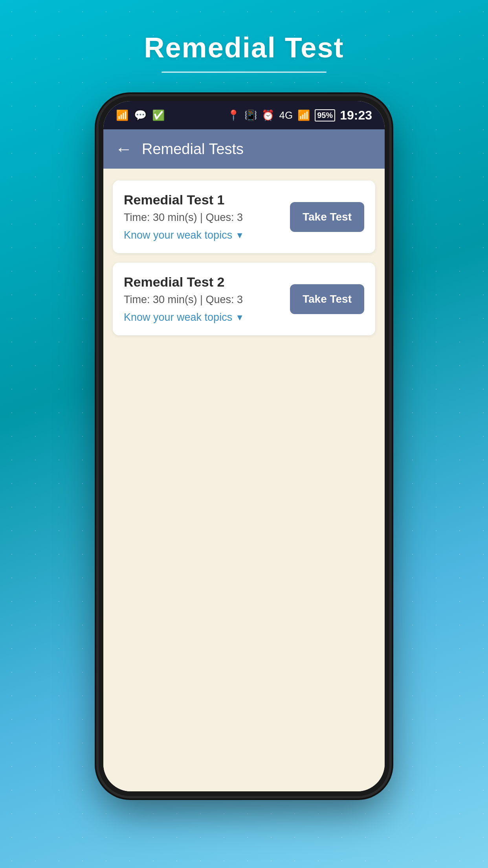  Describe the element at coordinates (158, 116) in the screenshot. I see `checkmark-icon: ✅` at that location.